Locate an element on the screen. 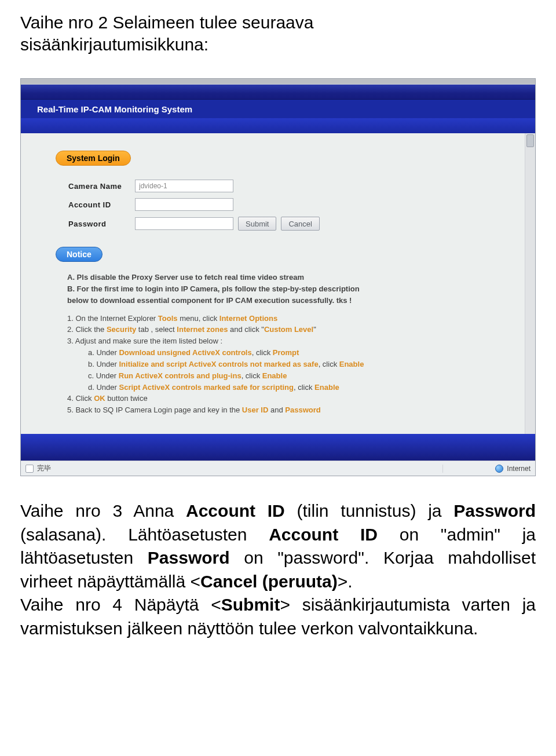 The image size is (556, 756). footer-banner is located at coordinates (278, 447).